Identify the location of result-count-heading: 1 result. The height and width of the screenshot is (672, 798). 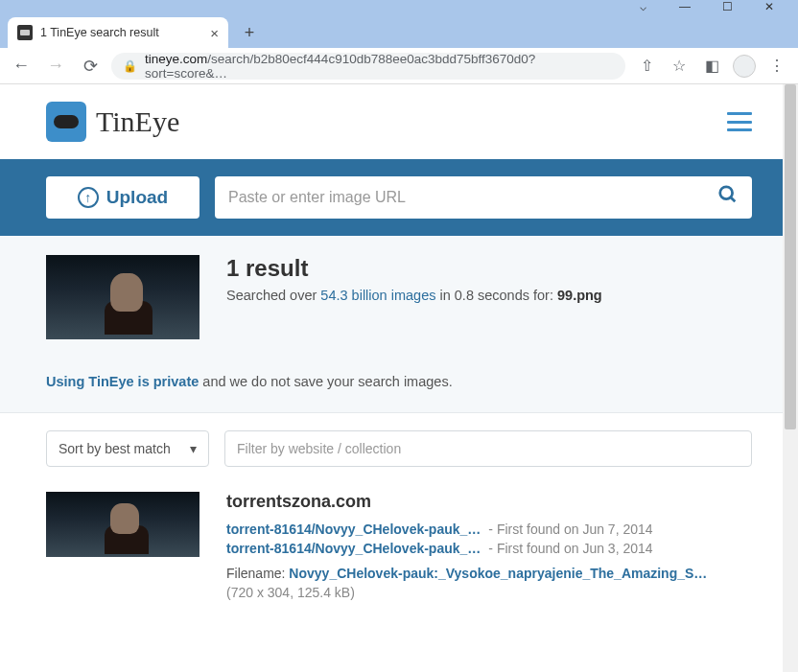
(414, 268).